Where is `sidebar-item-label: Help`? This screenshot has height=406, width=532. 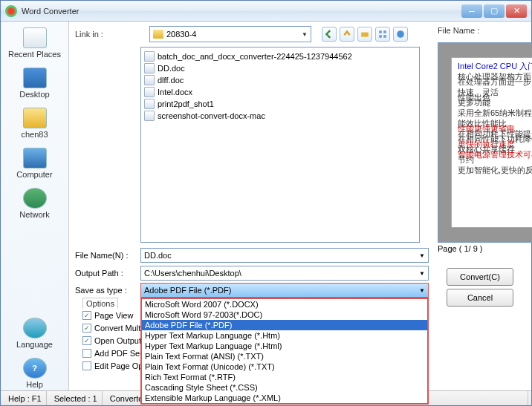 sidebar-item-label: Help is located at coordinates (34, 384).